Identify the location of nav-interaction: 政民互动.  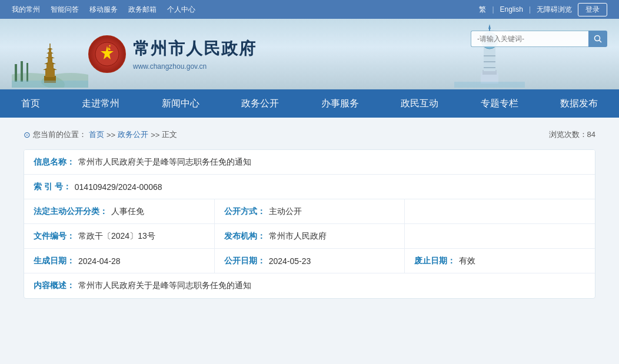
(420, 103).